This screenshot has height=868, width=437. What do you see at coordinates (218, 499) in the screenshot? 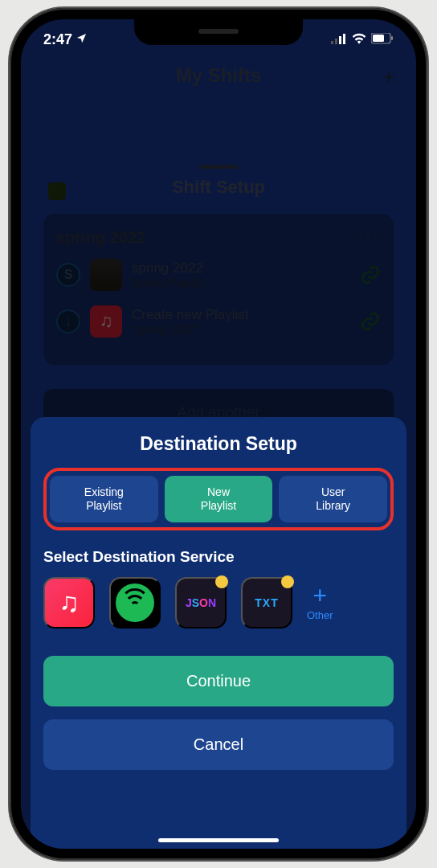
I see `segment-control: Existing Playlist New Playlist User Libr…` at bounding box center [218, 499].